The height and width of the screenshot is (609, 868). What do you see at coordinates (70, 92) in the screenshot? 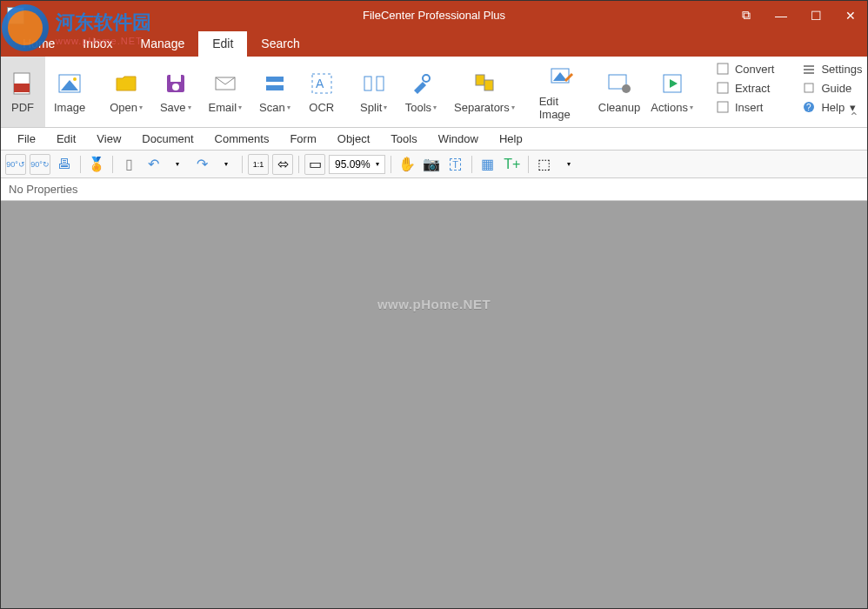
I see `image-button: Image` at bounding box center [70, 92].